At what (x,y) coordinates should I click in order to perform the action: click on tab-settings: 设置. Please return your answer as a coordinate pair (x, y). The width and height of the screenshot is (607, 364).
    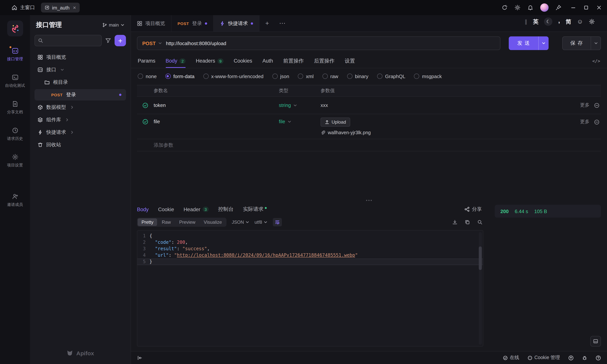
    Looking at the image, I should click on (350, 61).